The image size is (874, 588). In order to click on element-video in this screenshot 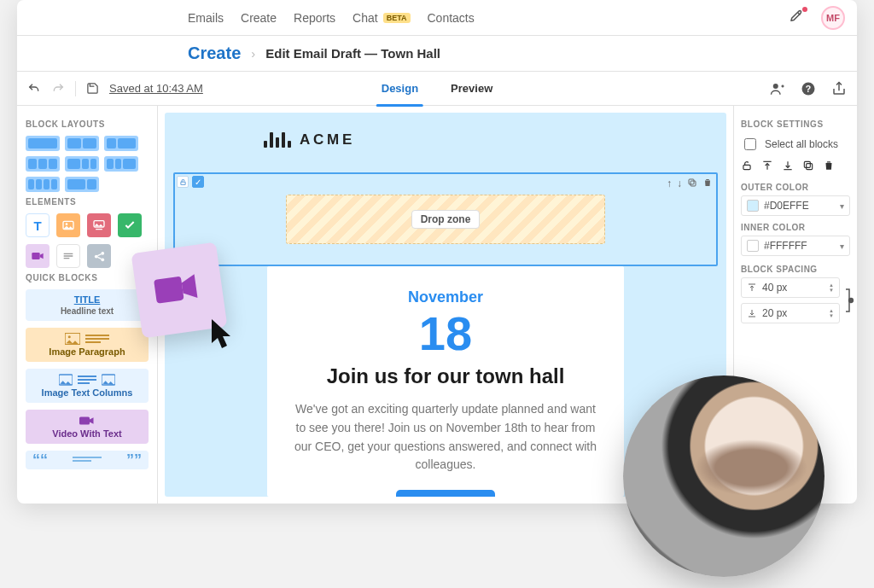, I will do `click(38, 256)`.